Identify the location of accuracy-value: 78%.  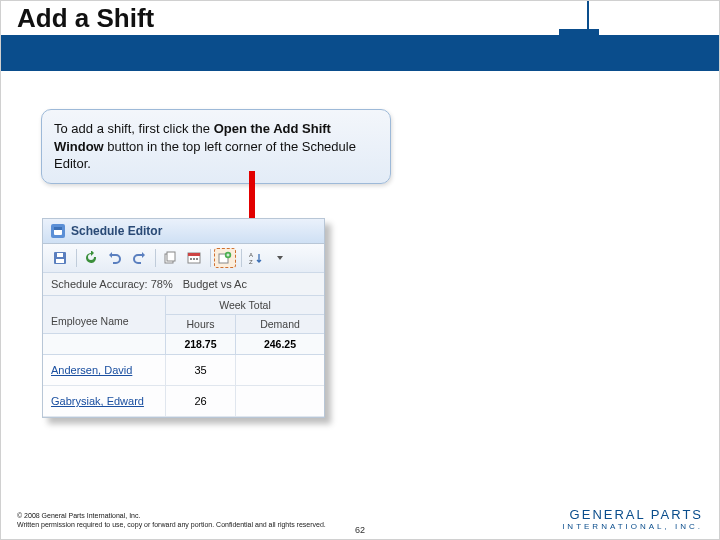
(162, 284).